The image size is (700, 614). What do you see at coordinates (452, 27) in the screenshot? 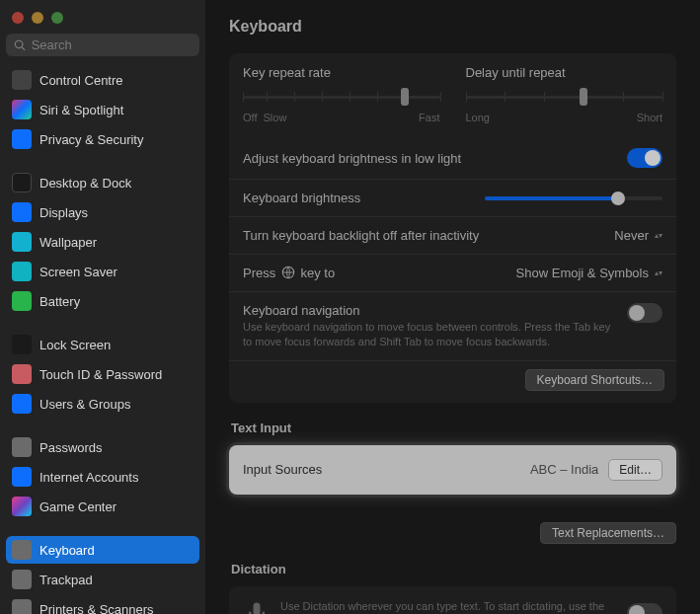
I see `page-title: Keyboard` at bounding box center [452, 27].